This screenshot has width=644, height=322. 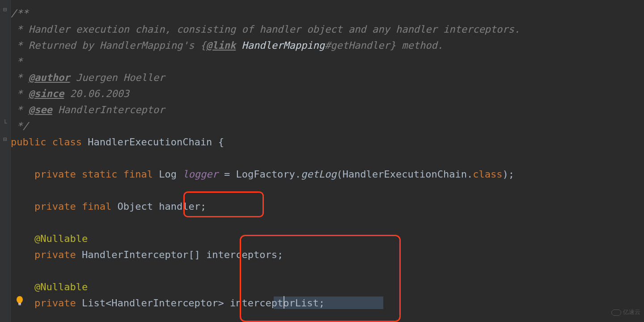 I want to click on javadoc-see: * @see HandlerInterceptor, so click(x=88, y=110).